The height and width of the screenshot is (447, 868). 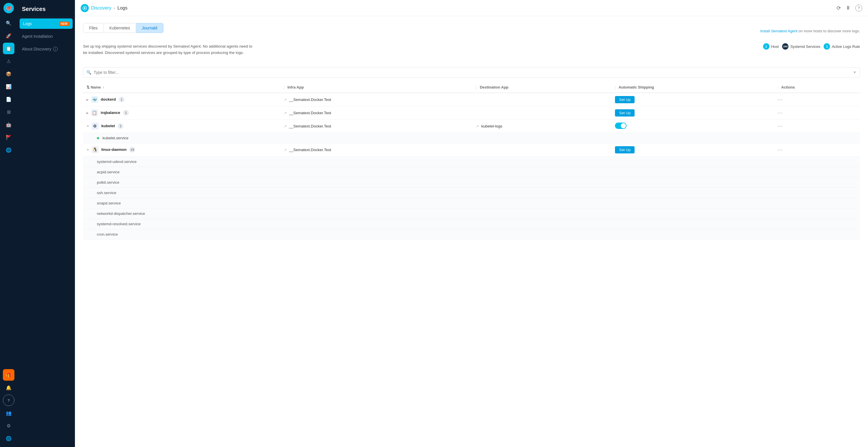 I want to click on row-kubelet: ▼ ⚙ kubelet 1 ↗ __Sematext.Docker.Test ↗…, so click(x=471, y=126).